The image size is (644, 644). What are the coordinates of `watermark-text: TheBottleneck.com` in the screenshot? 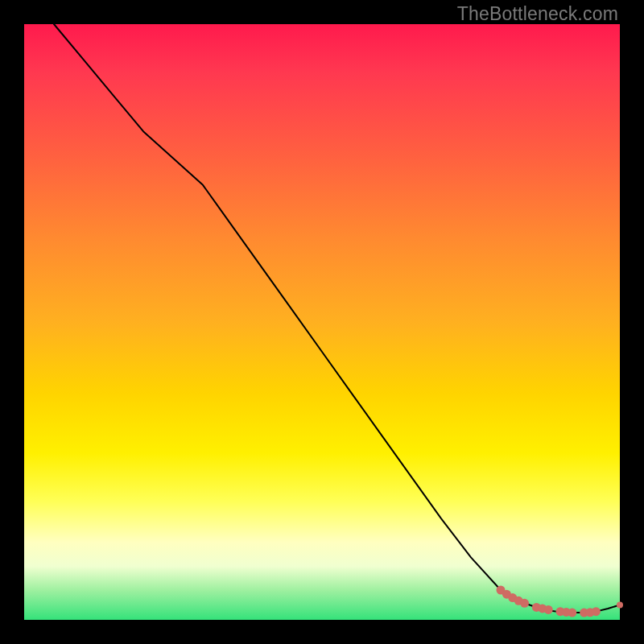 It's located at (538, 14).